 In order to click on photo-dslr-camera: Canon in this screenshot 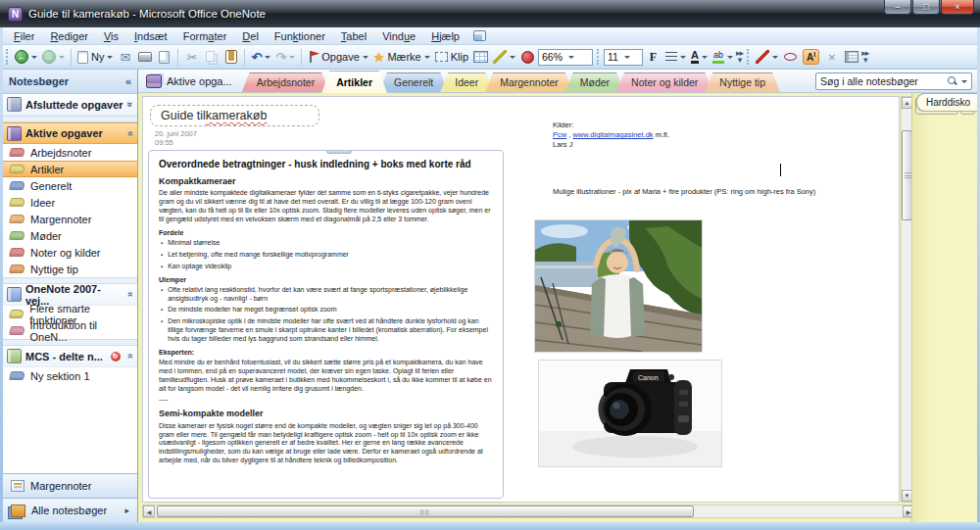, I will do `click(630, 413)`.